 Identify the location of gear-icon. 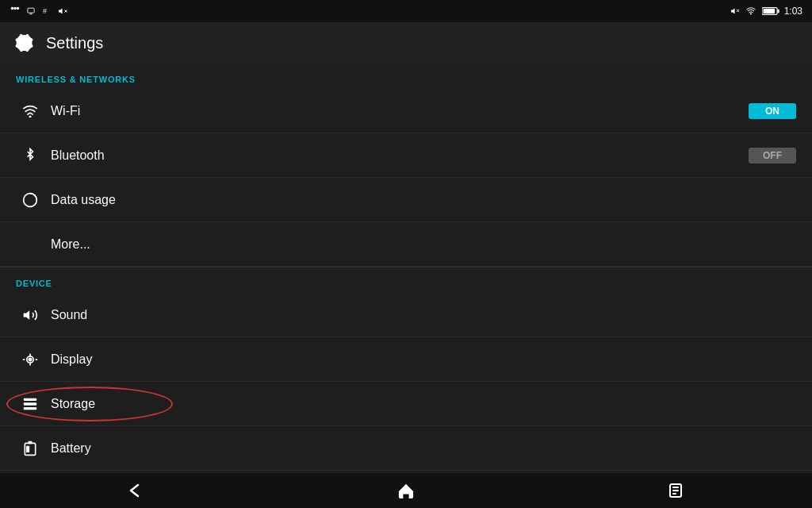
(24, 43).